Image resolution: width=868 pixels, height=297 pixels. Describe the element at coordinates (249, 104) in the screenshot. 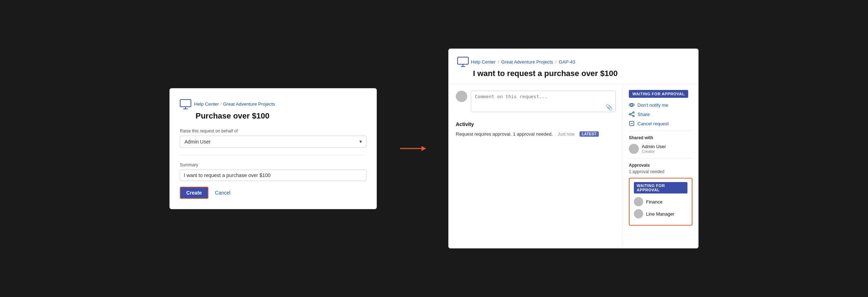

I see `project-link: Great Adventure Projects` at that location.